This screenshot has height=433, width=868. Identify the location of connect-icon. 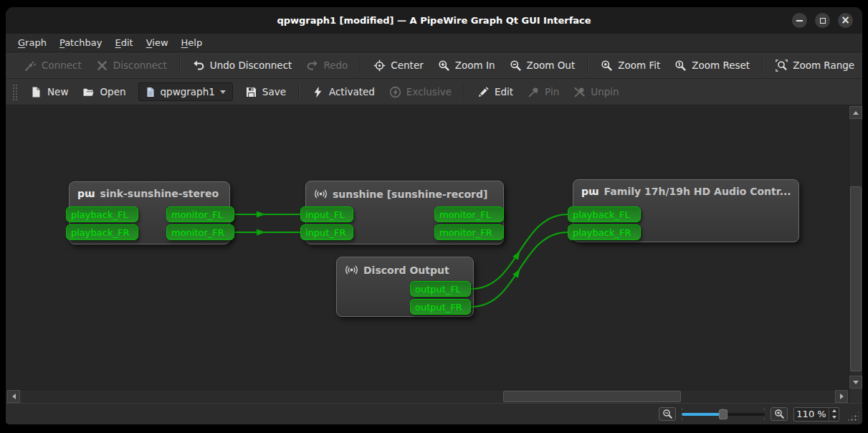
(30, 66).